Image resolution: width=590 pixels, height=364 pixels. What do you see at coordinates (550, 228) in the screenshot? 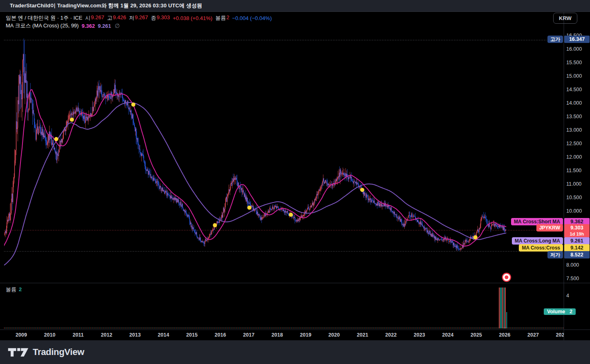
I see `price-label-tag-last: JPYKRW` at bounding box center [550, 228].